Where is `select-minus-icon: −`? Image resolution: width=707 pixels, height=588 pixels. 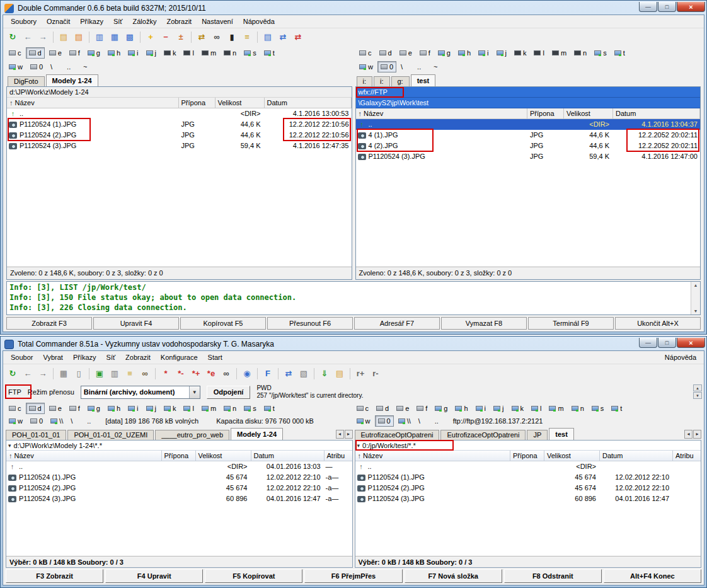 select-minus-icon: − is located at coordinates (166, 37).